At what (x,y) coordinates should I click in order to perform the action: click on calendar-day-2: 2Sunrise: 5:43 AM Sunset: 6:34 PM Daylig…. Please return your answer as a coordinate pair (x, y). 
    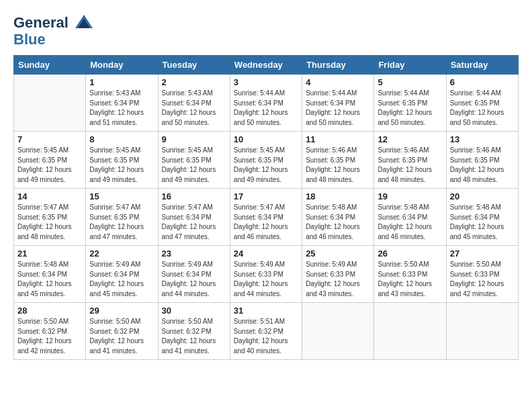
    Looking at the image, I should click on (193, 103).